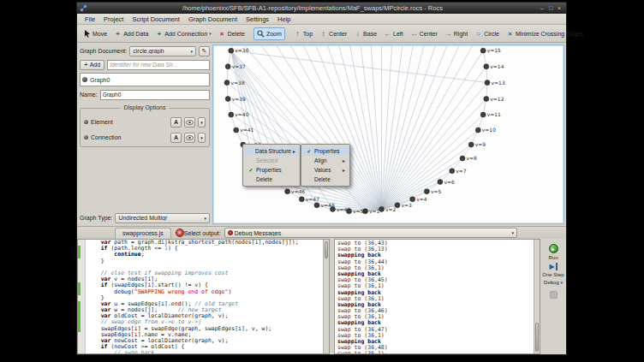  I want to click on output-scrollbar, so click(536, 296).